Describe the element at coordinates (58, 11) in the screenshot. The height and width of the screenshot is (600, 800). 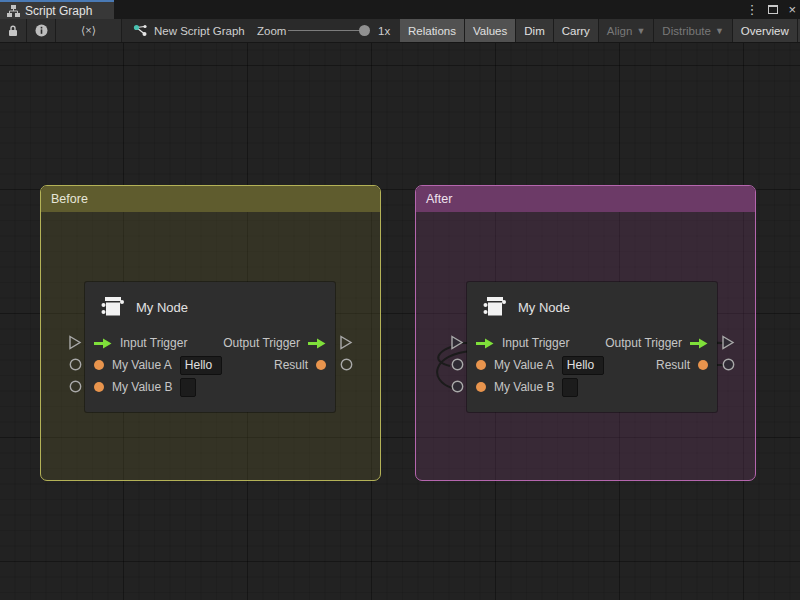
I see `tab-title: Script Graph` at that location.